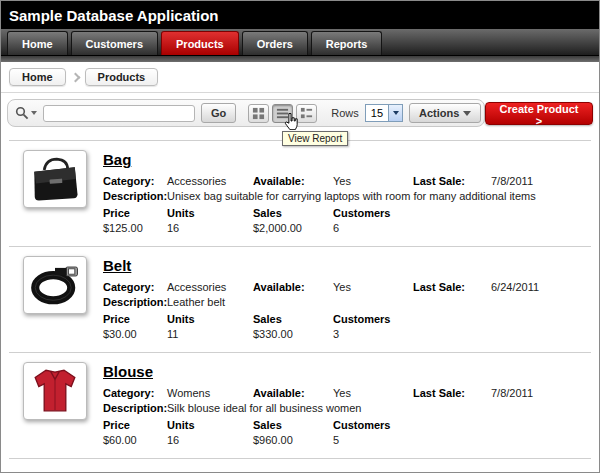  I want to click on search-region: Go, so click(246, 113).